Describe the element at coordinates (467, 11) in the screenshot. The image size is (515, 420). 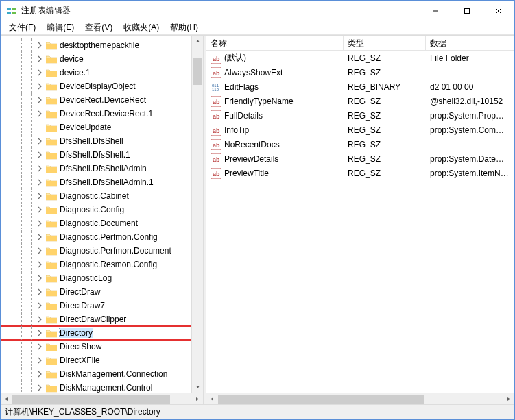
I see `maximize-button` at that location.